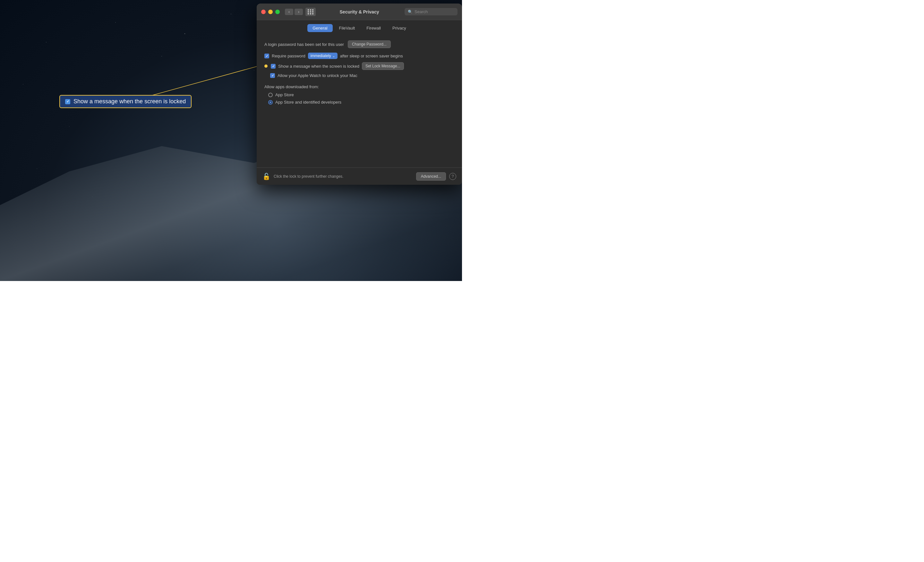  I want to click on login-password-row: A login password has been set for this u…, so click(359, 44).